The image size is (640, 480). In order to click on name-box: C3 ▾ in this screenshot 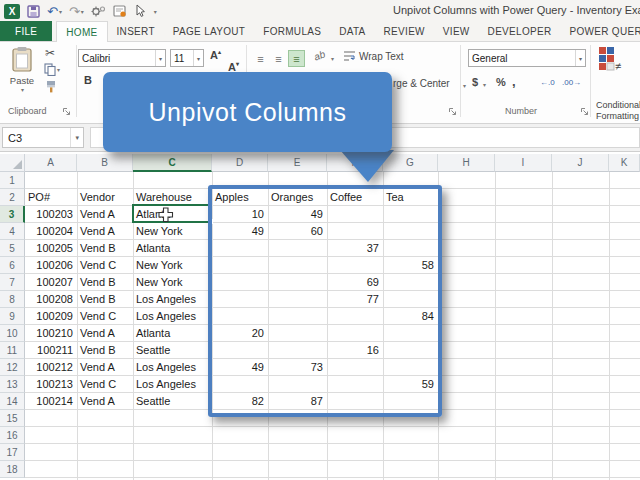, I will do `click(43, 138)`.